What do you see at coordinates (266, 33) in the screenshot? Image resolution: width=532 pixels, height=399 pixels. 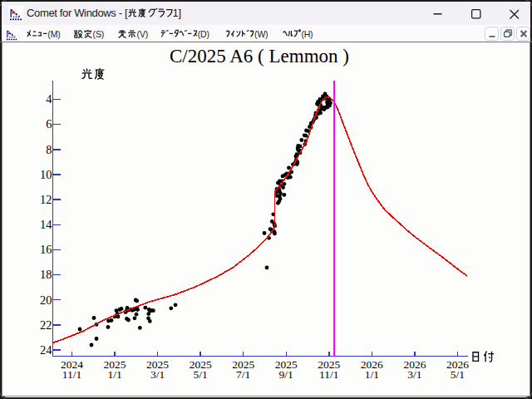 I see `menu-bar: (M) (S) (V) (D) (W) (H)` at bounding box center [266, 33].